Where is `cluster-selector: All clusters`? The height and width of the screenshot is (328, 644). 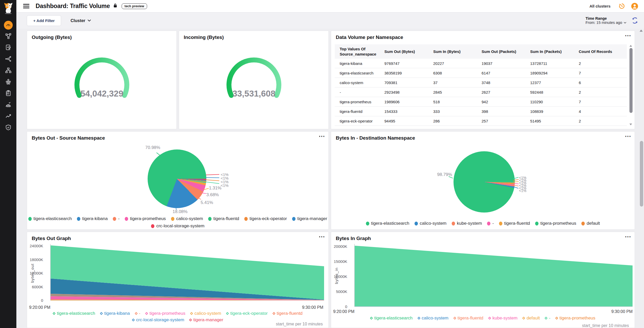 cluster-selector: All clusters is located at coordinates (600, 6).